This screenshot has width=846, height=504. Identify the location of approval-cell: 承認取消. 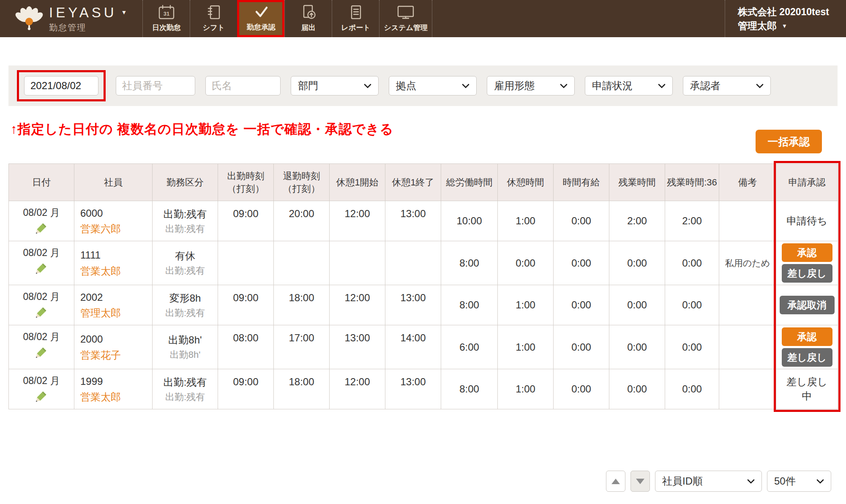
(807, 305).